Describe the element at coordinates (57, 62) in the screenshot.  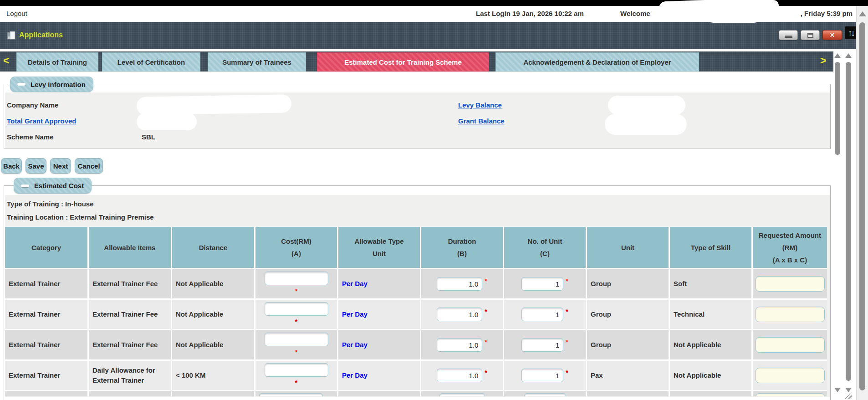
I see `tab-details-of-training: Details of Training` at that location.